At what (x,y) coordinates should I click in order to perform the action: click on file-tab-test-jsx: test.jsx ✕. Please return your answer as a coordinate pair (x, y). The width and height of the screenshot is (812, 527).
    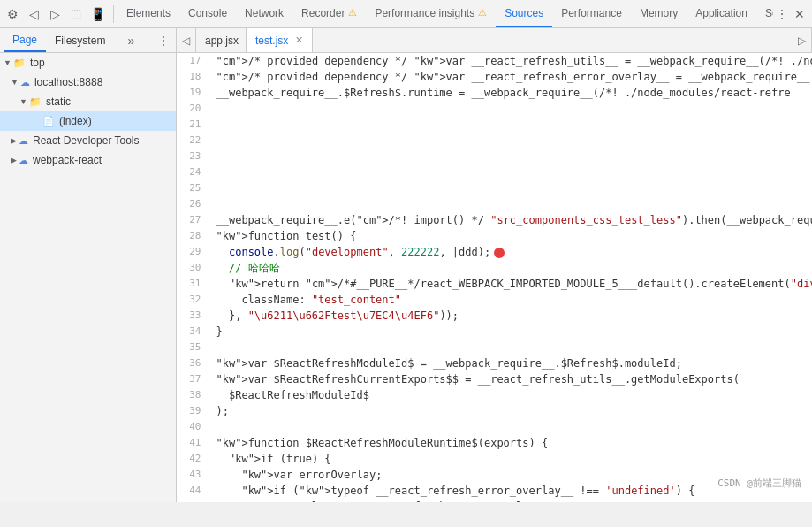
    Looking at the image, I should click on (279, 41).